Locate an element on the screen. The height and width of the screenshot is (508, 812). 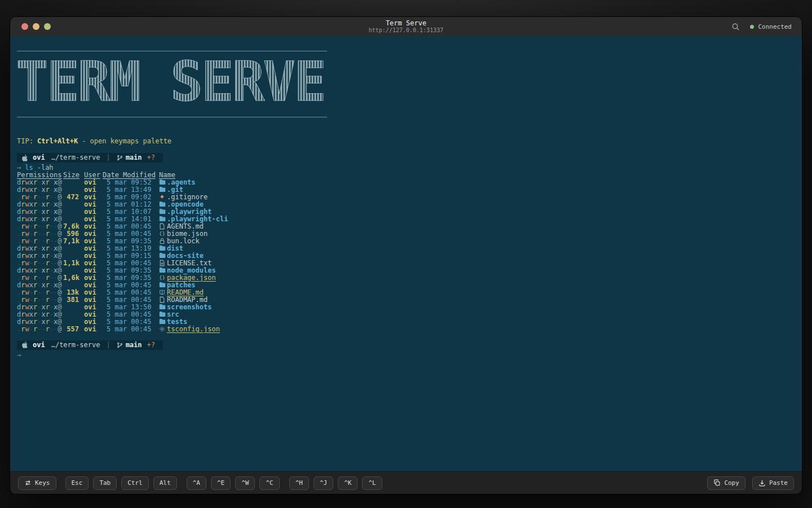
search-icon is located at coordinates (735, 27).